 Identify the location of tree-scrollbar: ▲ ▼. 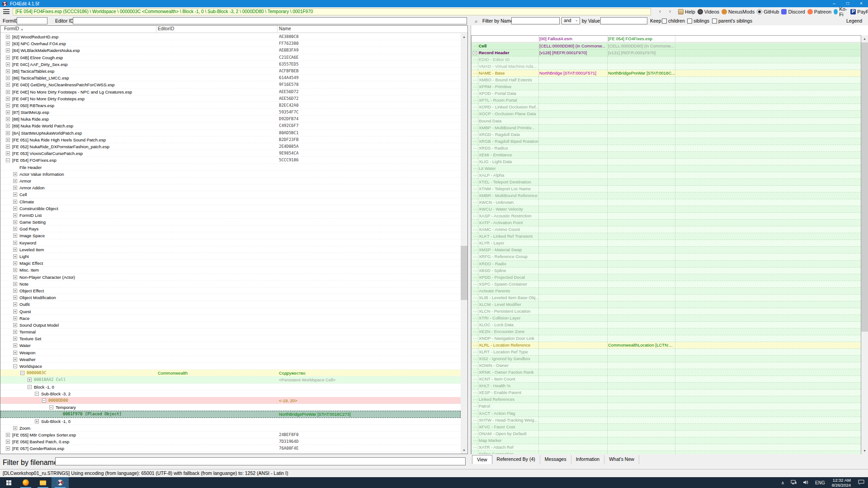
(464, 244).